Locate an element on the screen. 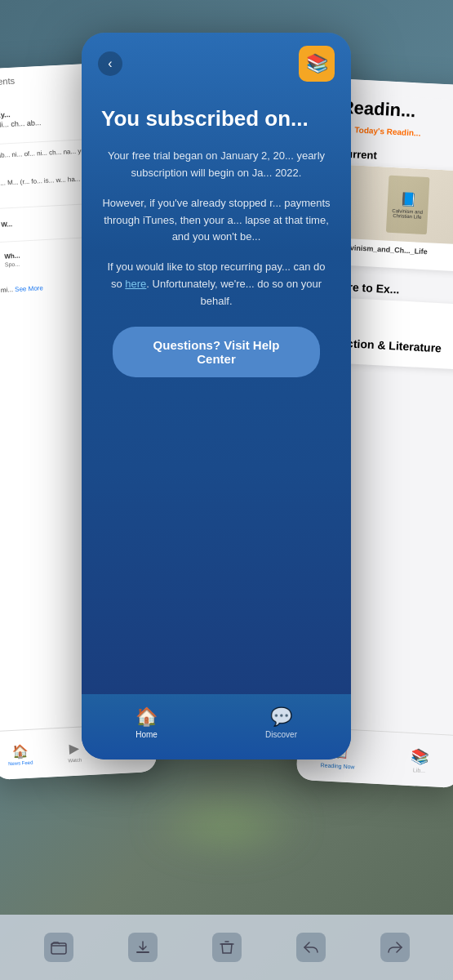  user-info-2: W... is located at coordinates (7, 225).